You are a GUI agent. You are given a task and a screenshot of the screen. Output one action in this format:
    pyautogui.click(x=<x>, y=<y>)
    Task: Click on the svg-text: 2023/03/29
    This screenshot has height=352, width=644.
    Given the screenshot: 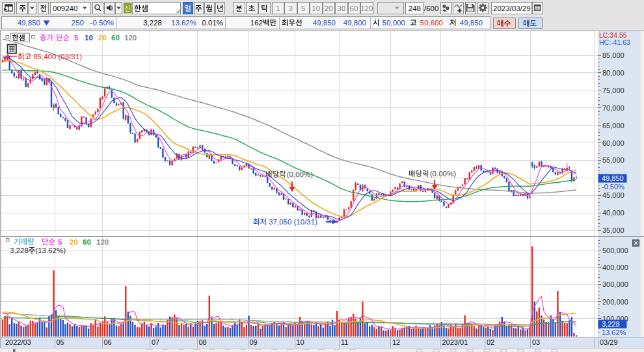 What is the action you would take?
    pyautogui.click(x=512, y=8)
    